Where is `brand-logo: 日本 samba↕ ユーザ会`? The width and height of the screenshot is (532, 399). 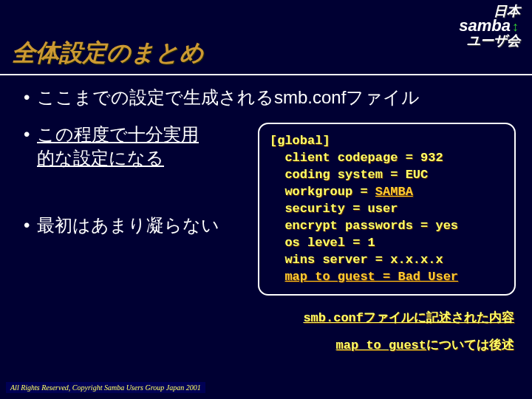
brand-logo: 日本 samba↕ ユーザ会 is located at coordinates (489, 26).